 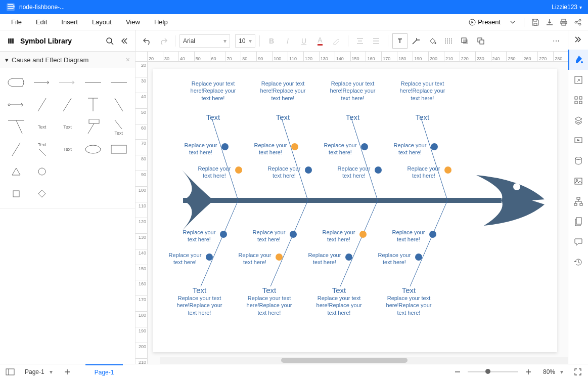 I want to click on cat-top-4-desc: Replace your text here!Replace your text…, so click(x=423, y=91).